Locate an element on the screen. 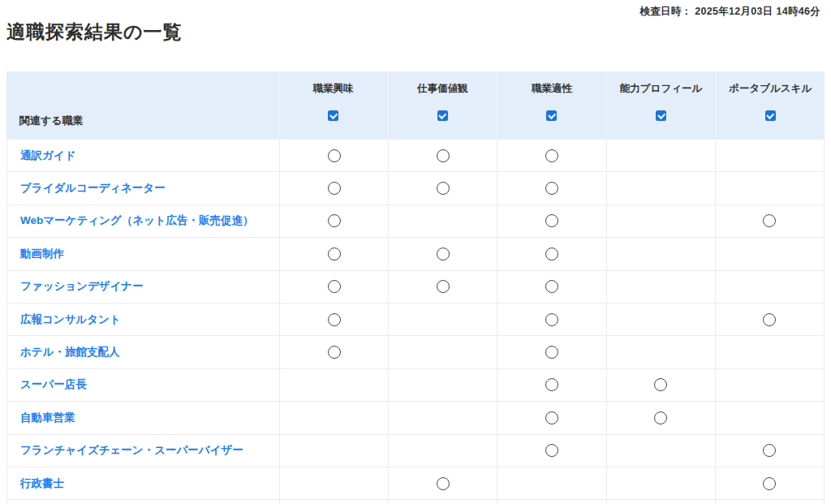 This screenshot has height=504, width=831. table-header-row: 関連する職業 職業興味 仕事価値観 職業適性 能力プロフィール ポータブルスキル is located at coordinates (416, 106).